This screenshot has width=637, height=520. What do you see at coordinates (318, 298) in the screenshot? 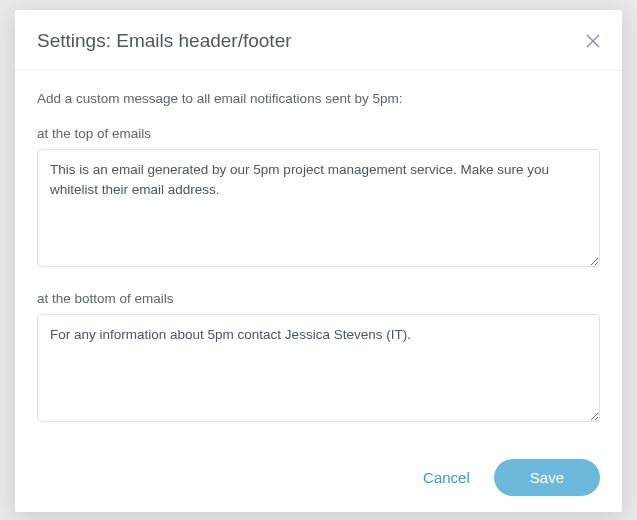
I see `footer-field-label: at the bottom of emails` at bounding box center [318, 298].